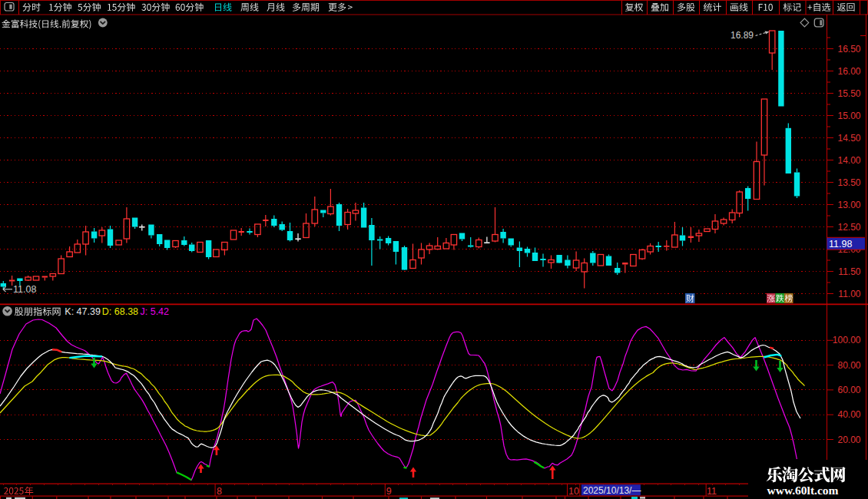 This screenshot has width=868, height=499. What do you see at coordinates (849, 138) in the screenshot?
I see `svg-text: 14.50` at bounding box center [849, 138].